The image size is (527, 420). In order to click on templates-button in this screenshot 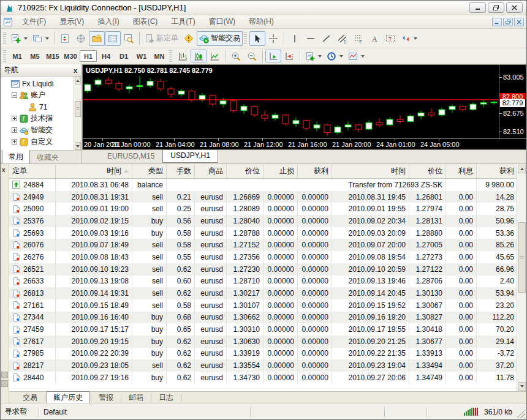, I will do `click(357, 56)`.